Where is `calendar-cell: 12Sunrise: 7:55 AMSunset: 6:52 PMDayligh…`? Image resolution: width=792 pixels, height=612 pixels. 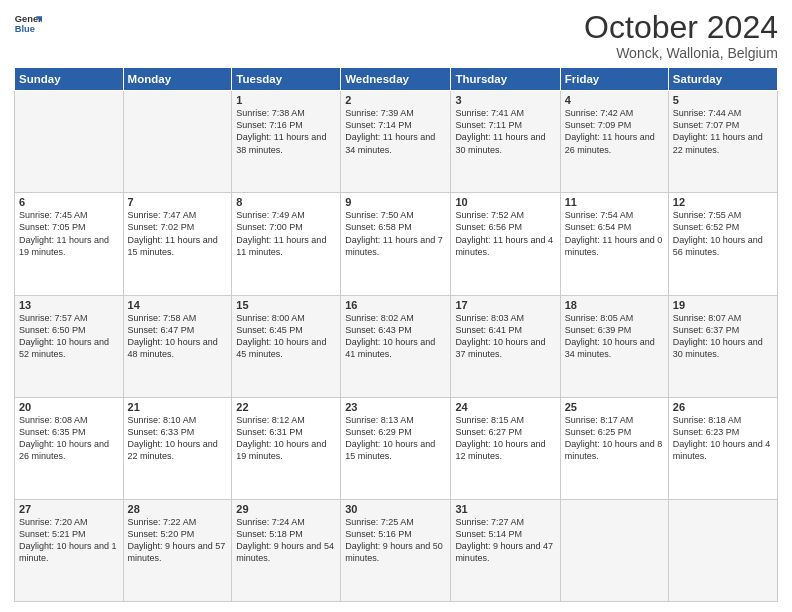 calendar-cell: 12Sunrise: 7:55 AMSunset: 6:52 PMDayligh… is located at coordinates (722, 244).